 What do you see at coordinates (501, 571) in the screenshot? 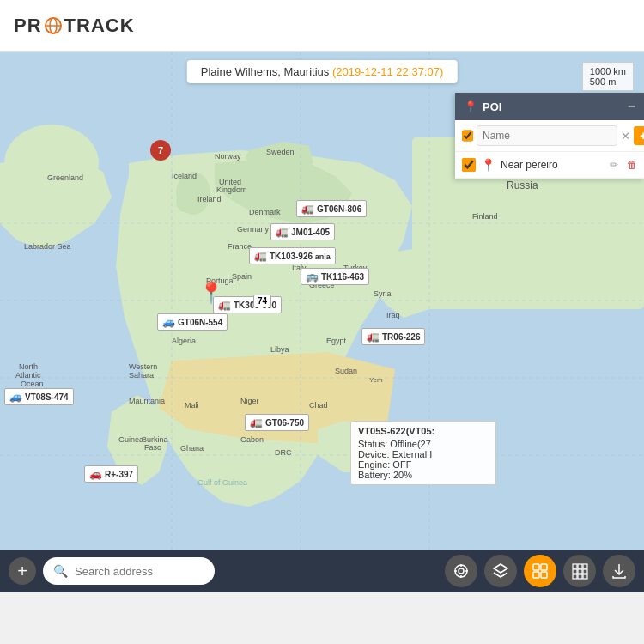
I see `layers-icon` at bounding box center [501, 571].